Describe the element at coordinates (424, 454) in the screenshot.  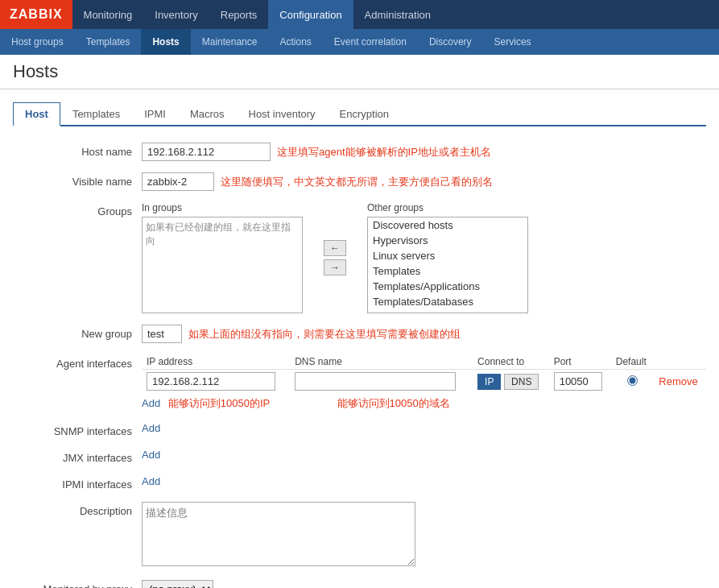
I see `jmx-field: Add` at that location.